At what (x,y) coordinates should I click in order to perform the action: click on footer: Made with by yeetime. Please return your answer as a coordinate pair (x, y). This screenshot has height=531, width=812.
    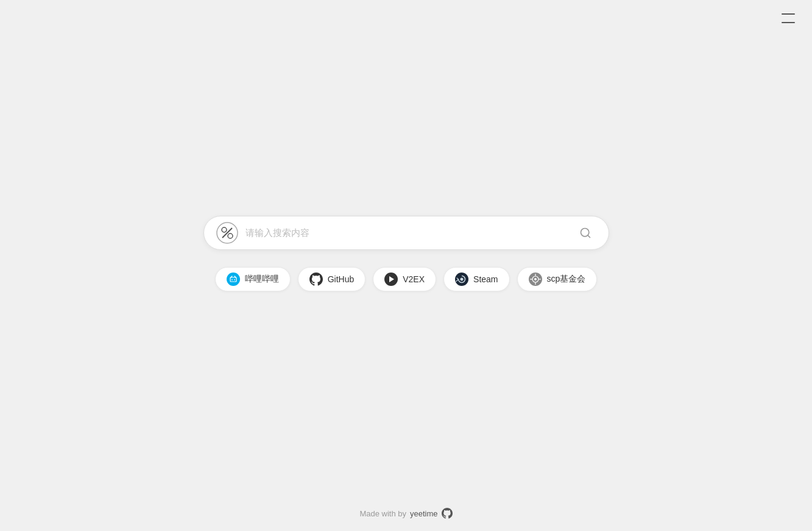
    Looking at the image, I should click on (406, 513).